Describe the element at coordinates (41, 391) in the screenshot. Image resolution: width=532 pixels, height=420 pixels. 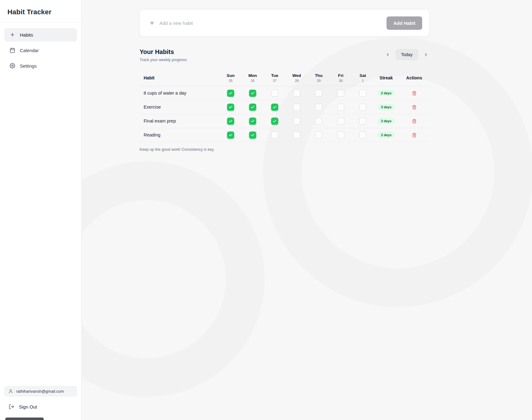
I see `user-account-button: rathiharivansh@gmail.com` at that location.